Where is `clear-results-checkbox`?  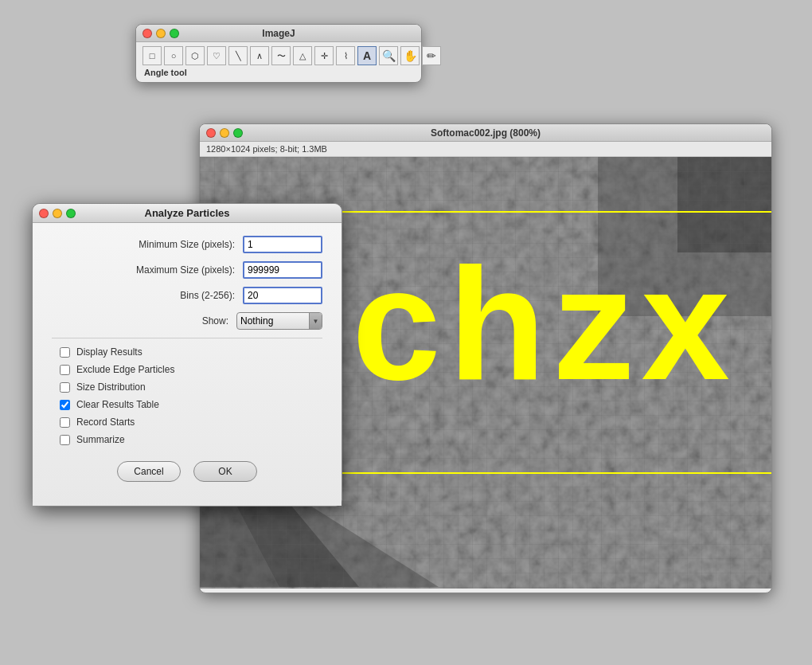 clear-results-checkbox is located at coordinates (65, 405).